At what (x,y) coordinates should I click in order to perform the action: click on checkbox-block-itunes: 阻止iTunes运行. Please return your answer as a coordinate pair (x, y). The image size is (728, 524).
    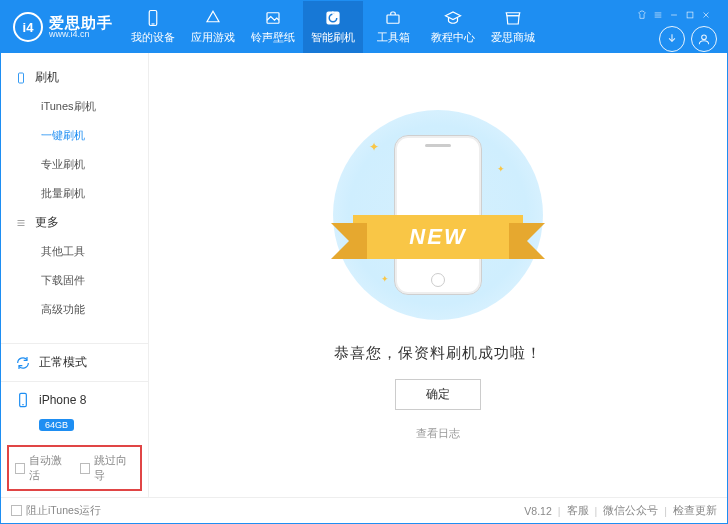
    Looking at the image, I should click on (56, 511).